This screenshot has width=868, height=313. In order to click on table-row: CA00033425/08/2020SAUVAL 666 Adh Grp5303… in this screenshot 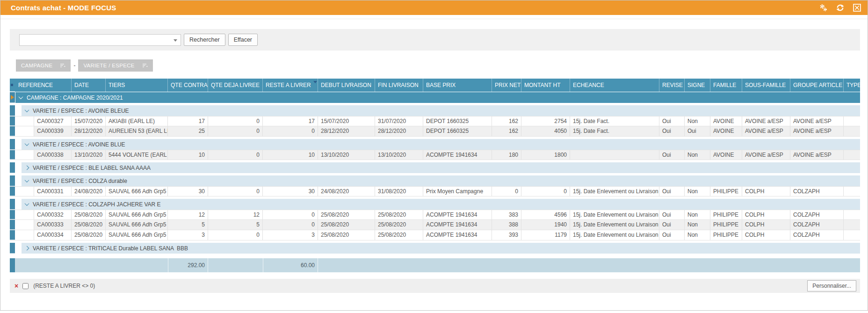, I will do `click(435, 235)`.